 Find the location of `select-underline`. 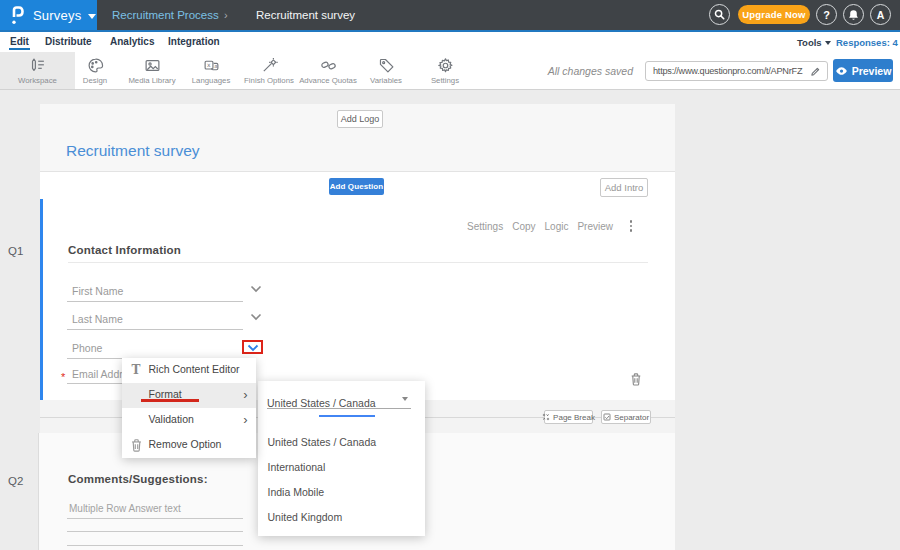

select-underline is located at coordinates (339, 408).